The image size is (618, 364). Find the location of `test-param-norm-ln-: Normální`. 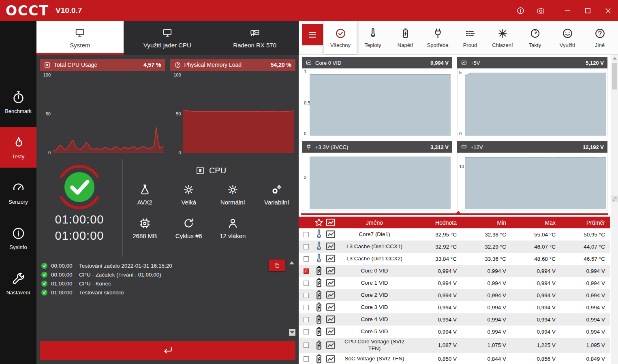

test-param-norm-ln-: Normální is located at coordinates (233, 194).